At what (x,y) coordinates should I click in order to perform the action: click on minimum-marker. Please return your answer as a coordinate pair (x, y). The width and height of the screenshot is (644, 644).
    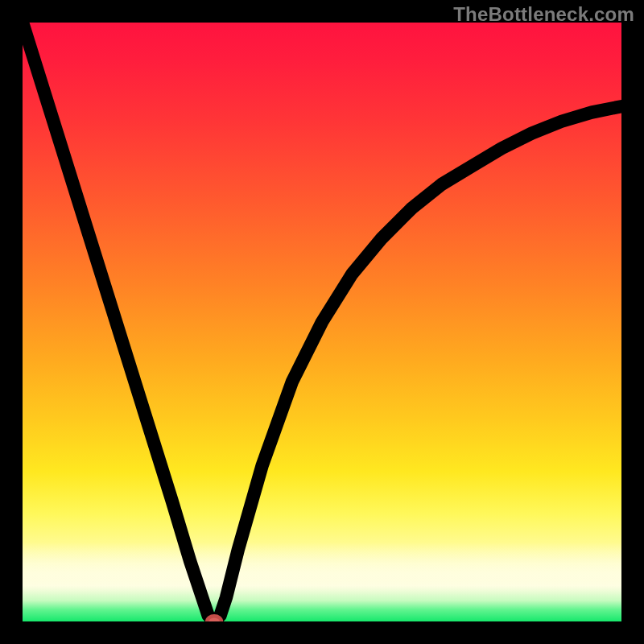
    Looking at the image, I should click on (214, 618).